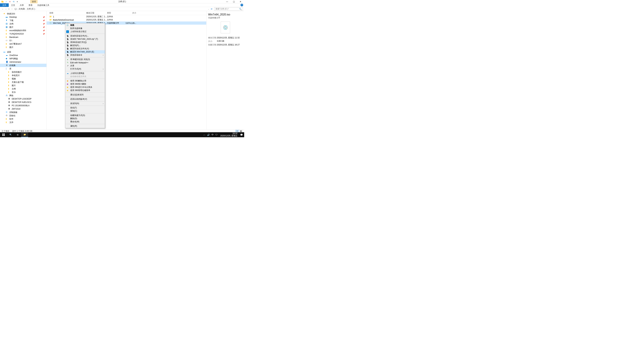 This screenshot has width=644, height=362. I want to click on nav-folder: ▮音乐, so click(23, 92).